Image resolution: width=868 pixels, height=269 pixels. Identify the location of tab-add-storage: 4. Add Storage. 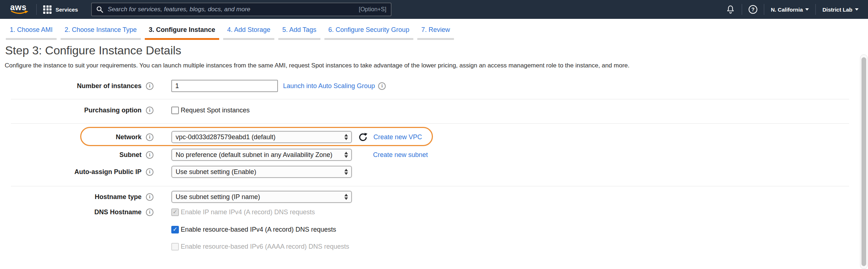
(249, 33).